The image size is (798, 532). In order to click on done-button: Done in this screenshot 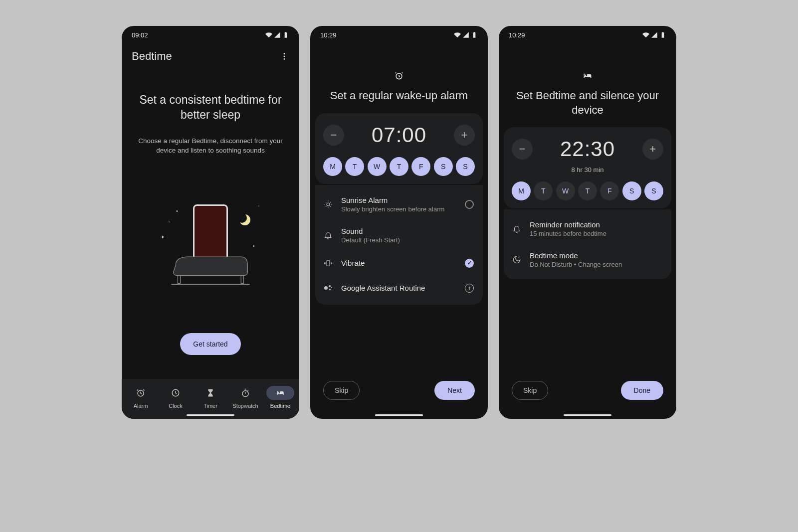, I will do `click(642, 390)`.